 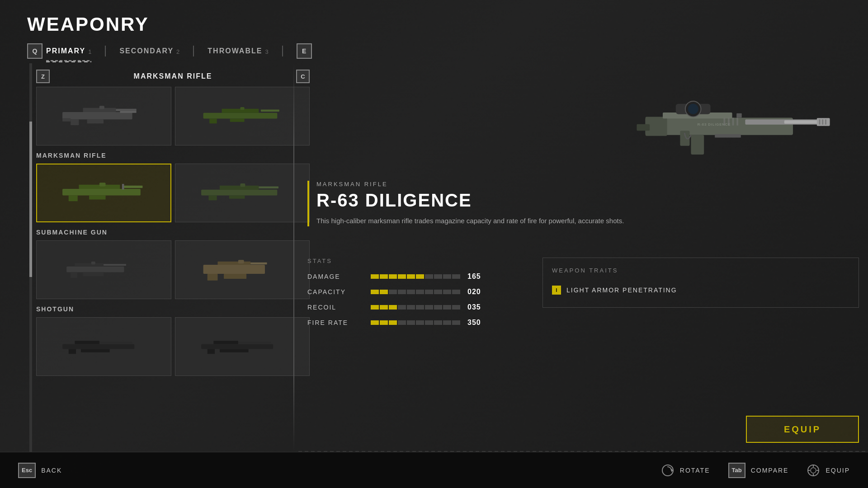 I want to click on stat-bar-damage, so click(x=415, y=277).